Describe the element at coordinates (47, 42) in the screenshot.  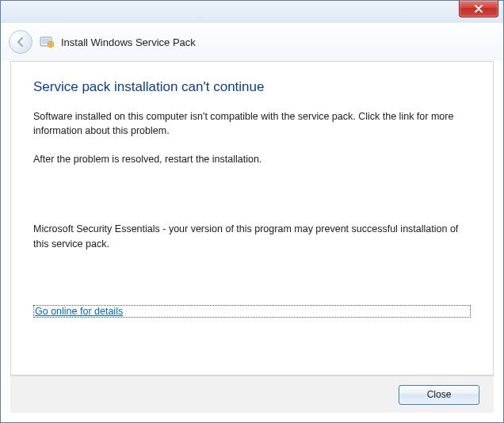
I see `windows-update-icon` at that location.